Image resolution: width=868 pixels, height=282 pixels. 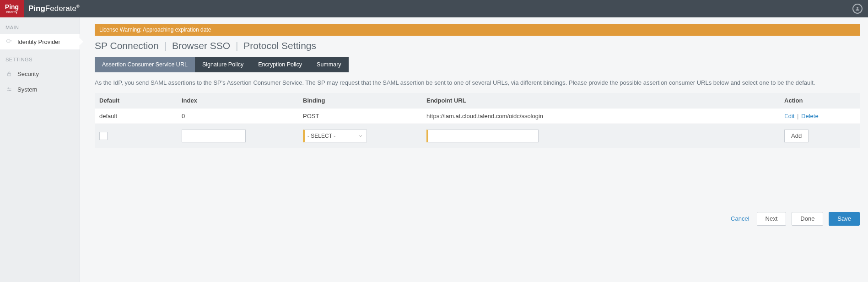 What do you see at coordinates (40, 26) in the screenshot?
I see `sidebar-section-main: MAIN` at bounding box center [40, 26].